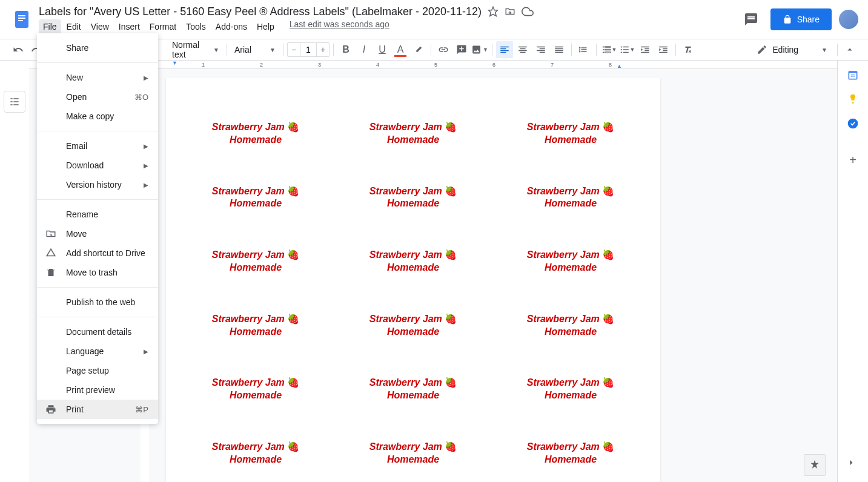 The width and height of the screenshot is (868, 482). I want to click on file-menu-print: Print⌘P, so click(98, 409).